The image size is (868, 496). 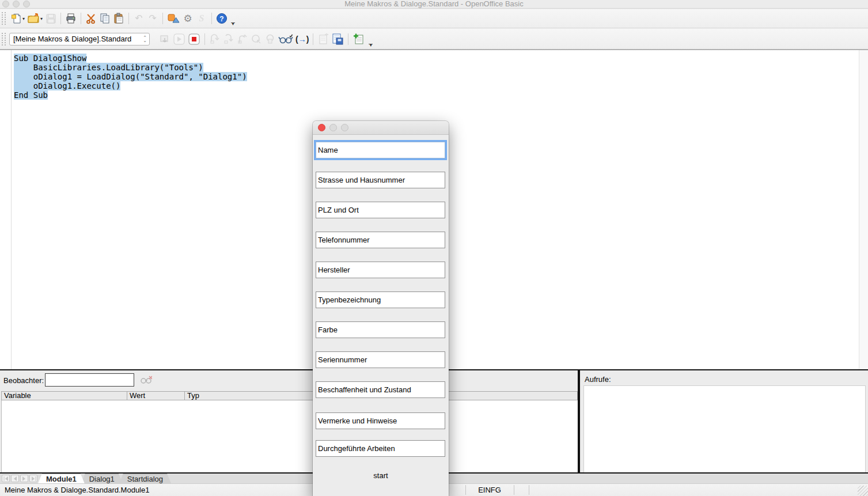 I want to click on redo-icon: ↷, so click(x=153, y=18).